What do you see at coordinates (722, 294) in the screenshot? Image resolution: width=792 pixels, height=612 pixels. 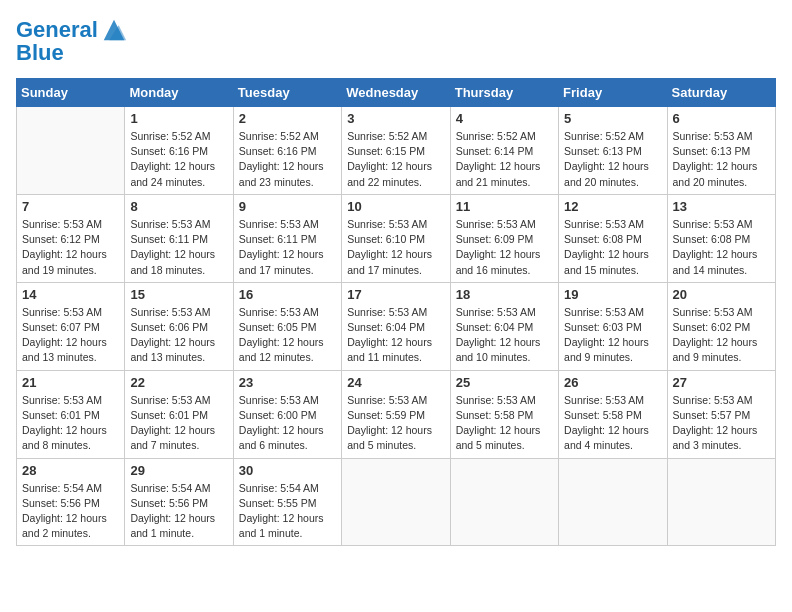 I see `day-number: 20` at bounding box center [722, 294].